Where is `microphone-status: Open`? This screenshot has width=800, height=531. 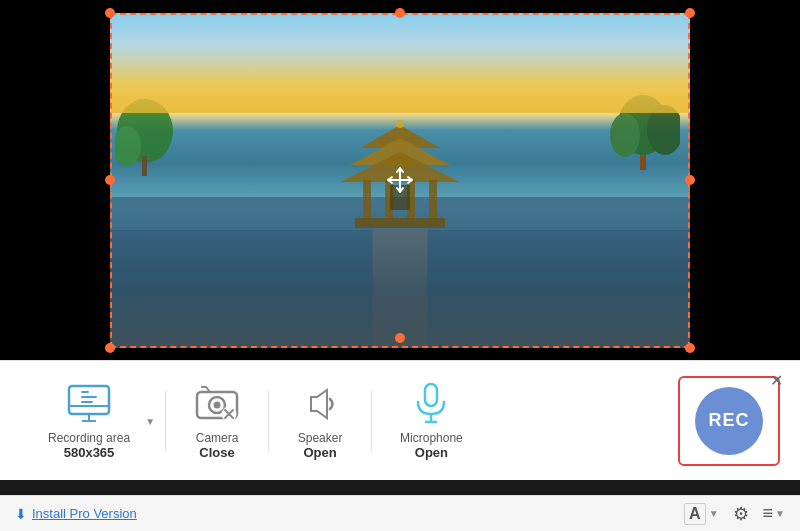
microphone-status: Open is located at coordinates (432, 452).